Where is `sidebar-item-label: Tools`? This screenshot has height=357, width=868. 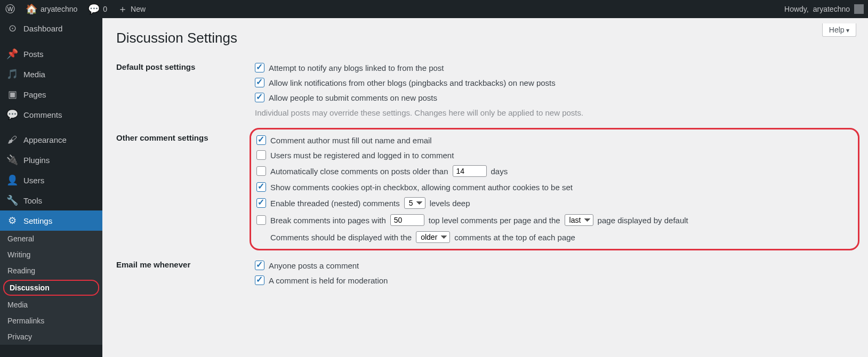
sidebar-item-label: Tools is located at coordinates (33, 200).